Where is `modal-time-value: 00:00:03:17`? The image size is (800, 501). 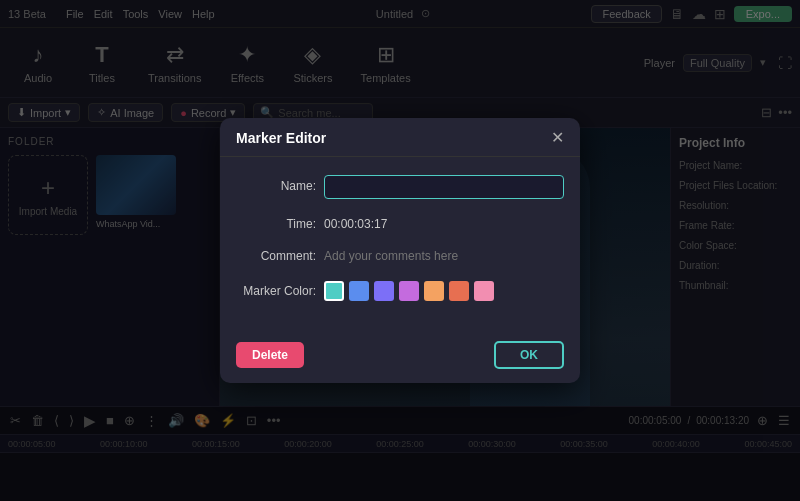 modal-time-value: 00:00:03:17 is located at coordinates (356, 222).